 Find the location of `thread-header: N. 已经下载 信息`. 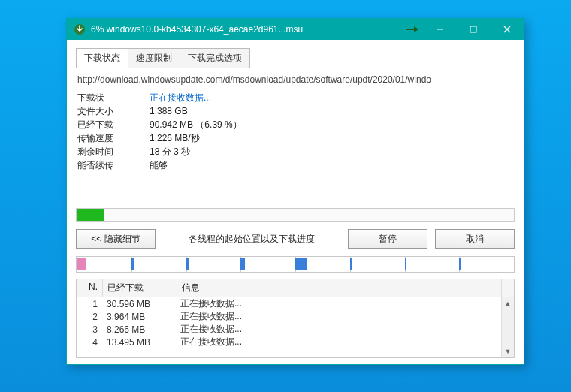

thread-header: N. 已经下载 信息 is located at coordinates (295, 288).